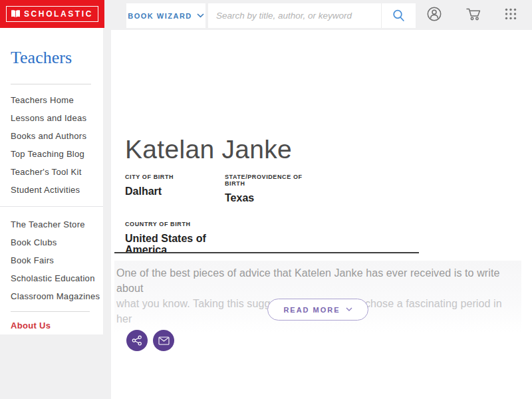  What do you see at coordinates (267, 253) in the screenshot?
I see `bio-divider` at bounding box center [267, 253].